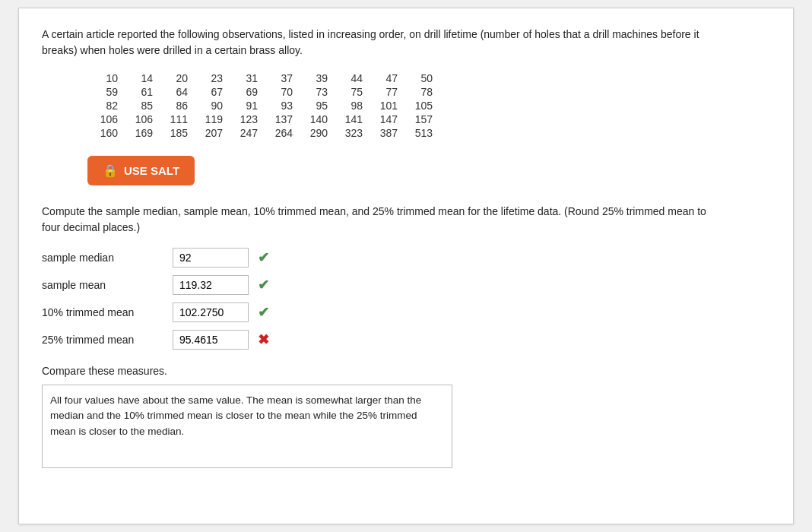 The width and height of the screenshot is (812, 532). I want to click on data-cell: 147, so click(385, 119).